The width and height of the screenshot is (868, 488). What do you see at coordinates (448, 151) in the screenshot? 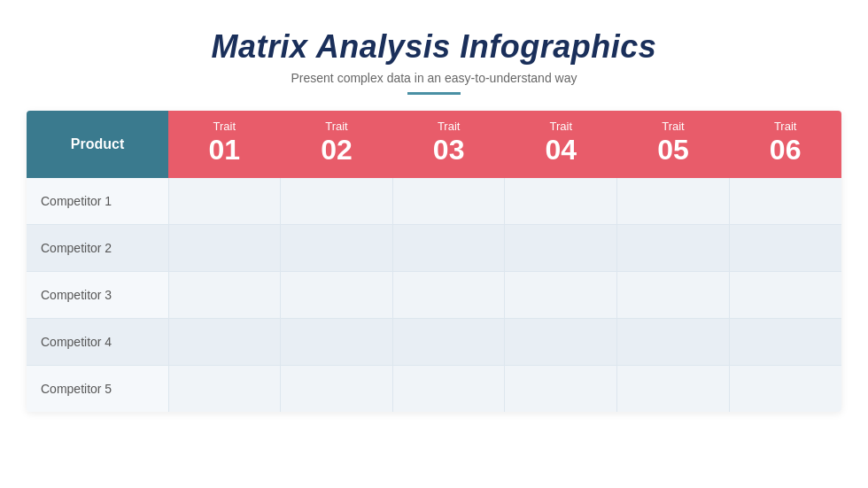
I see `trait-03-number: 03` at bounding box center [448, 151].